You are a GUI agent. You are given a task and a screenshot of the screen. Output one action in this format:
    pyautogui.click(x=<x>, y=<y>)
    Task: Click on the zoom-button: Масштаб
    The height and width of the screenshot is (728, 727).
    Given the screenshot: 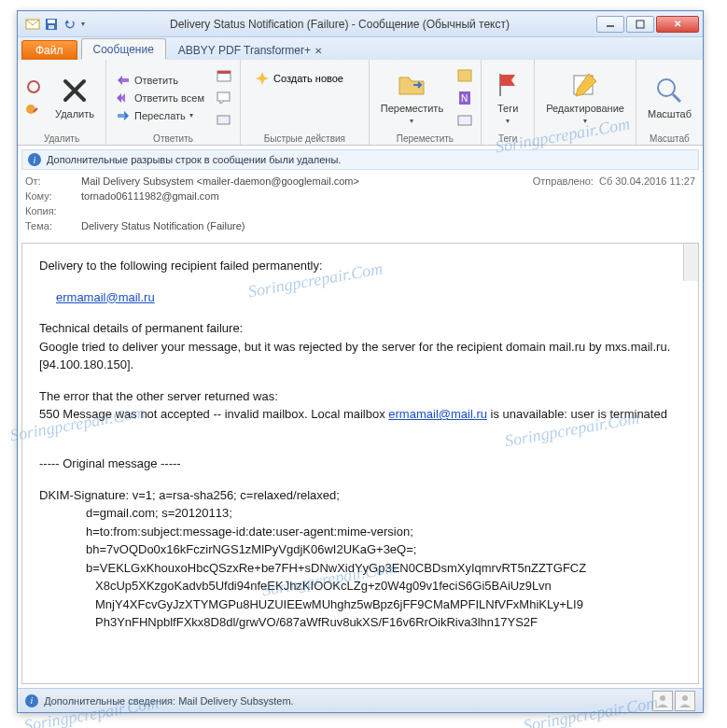 What is the action you would take?
    pyautogui.click(x=670, y=97)
    